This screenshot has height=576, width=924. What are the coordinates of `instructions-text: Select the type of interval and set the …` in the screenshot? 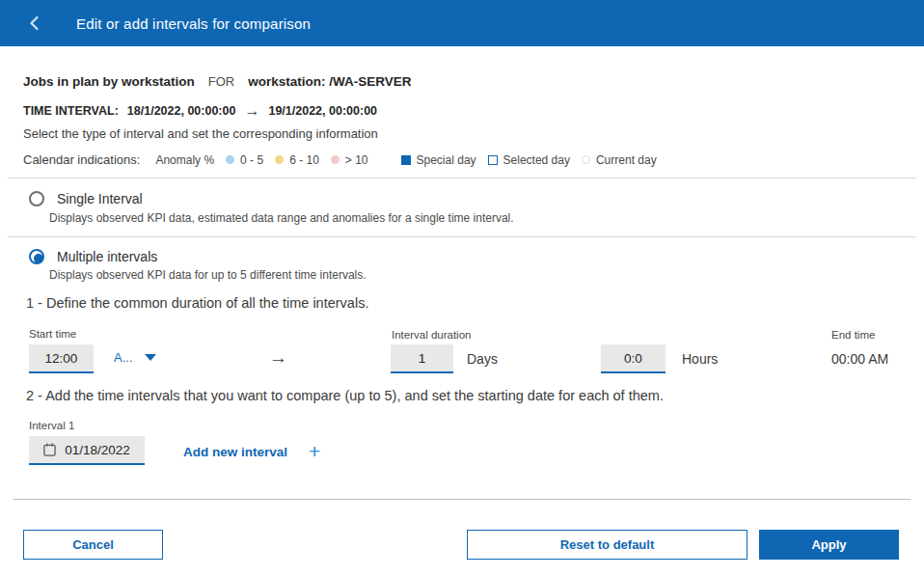 It's located at (201, 133).